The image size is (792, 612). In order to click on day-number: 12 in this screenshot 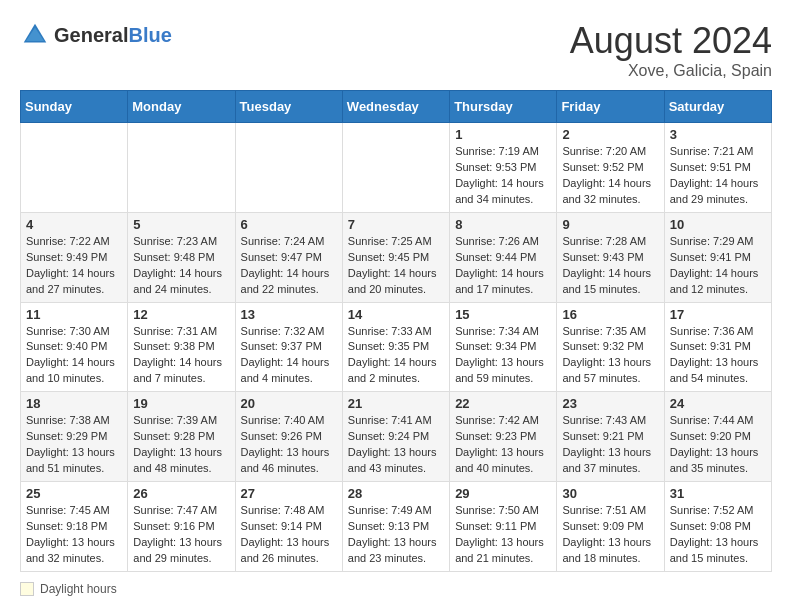, I will do `click(181, 314)`.